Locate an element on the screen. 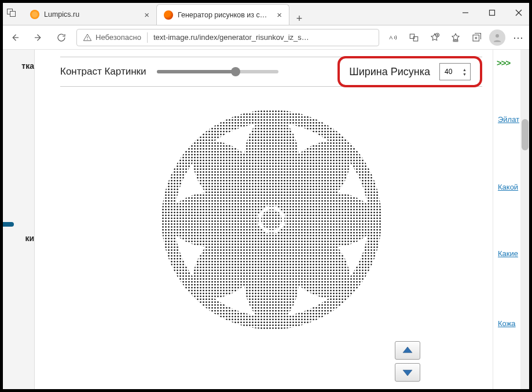 This screenshot has height=392, width=532. forward-button is located at coordinates (38, 38).